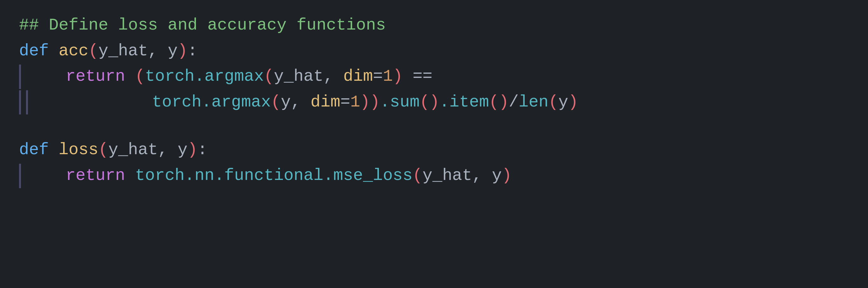 The image size is (868, 288). I want to click on indent-spaces-loss, so click(46, 176).